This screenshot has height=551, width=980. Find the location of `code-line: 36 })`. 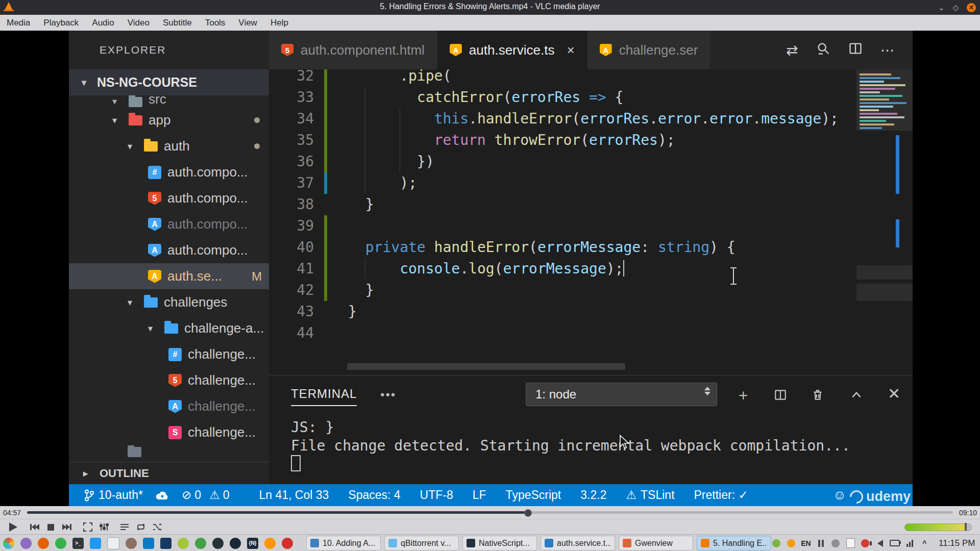

code-line: 36 }) is located at coordinates (591, 162).